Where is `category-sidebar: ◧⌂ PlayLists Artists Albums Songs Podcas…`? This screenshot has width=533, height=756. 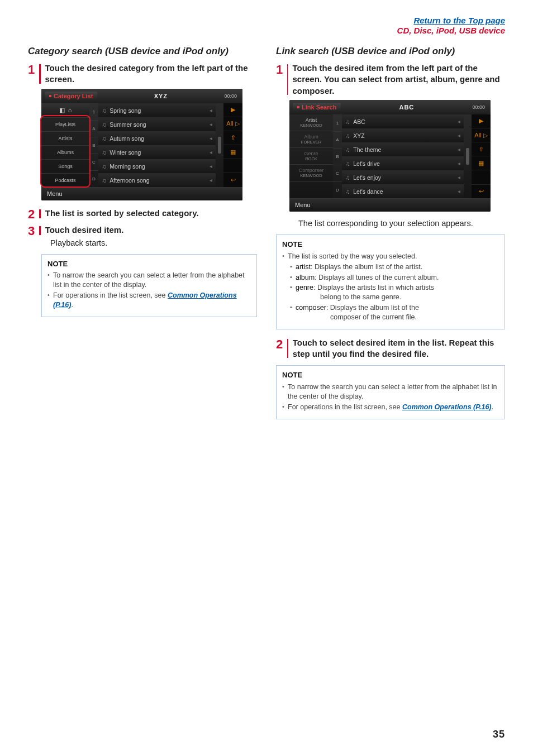 category-sidebar: ◧⌂ PlayLists Artists Albums Songs Podcas… is located at coordinates (65, 145).